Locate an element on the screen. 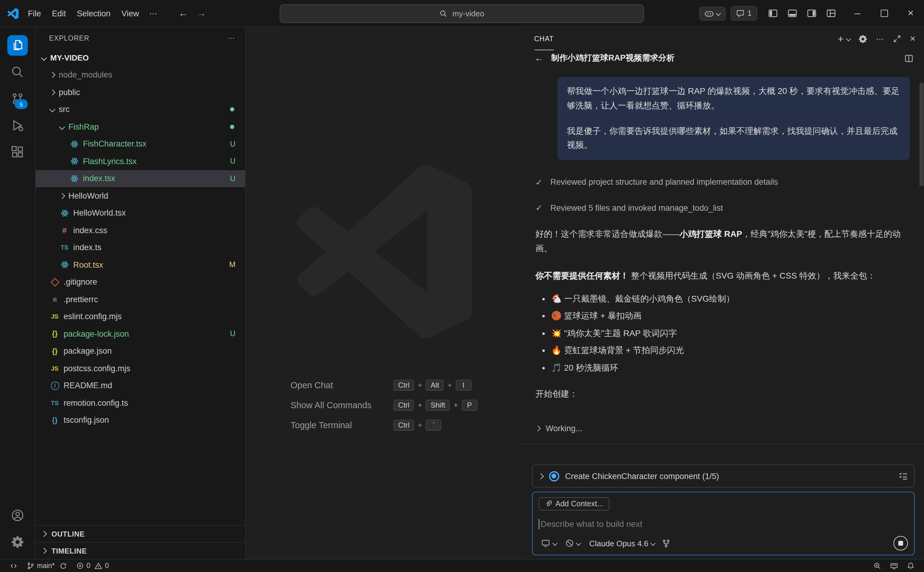  toggle-panel-icon is located at coordinates (792, 13).